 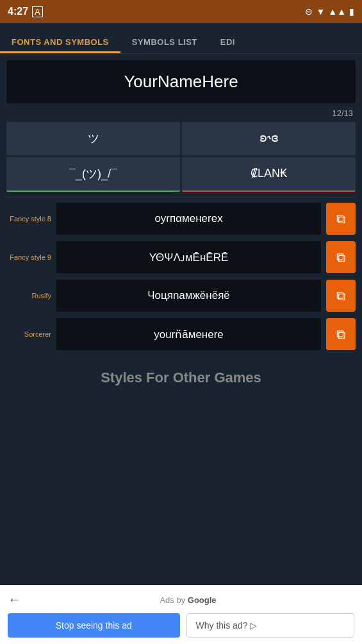 What do you see at coordinates (29, 257) in the screenshot?
I see `style-label-1: Fancy style 9` at bounding box center [29, 257].